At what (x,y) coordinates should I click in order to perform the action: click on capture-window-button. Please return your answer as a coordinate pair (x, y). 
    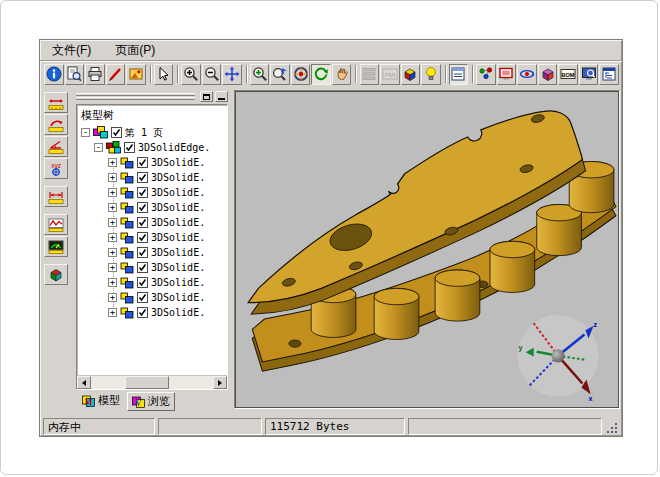
    Looking at the image, I should click on (507, 74).